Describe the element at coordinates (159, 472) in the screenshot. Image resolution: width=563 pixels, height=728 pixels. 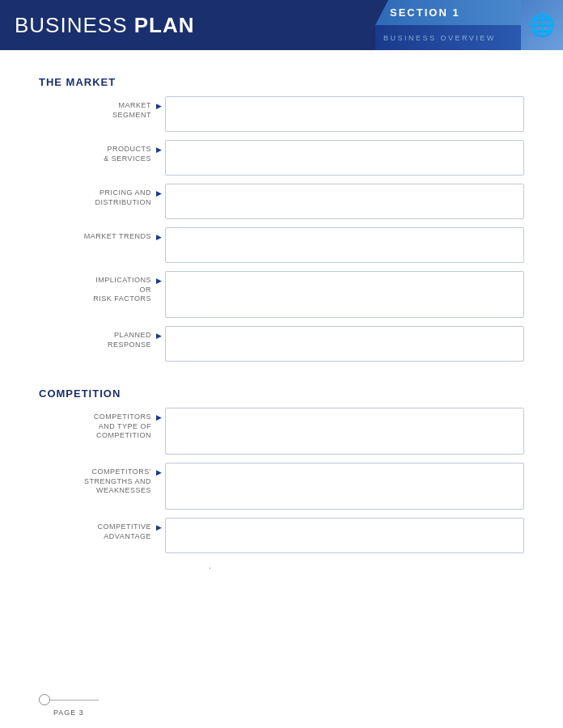
I see `arrow-competitors-strengths: ▶` at that location.